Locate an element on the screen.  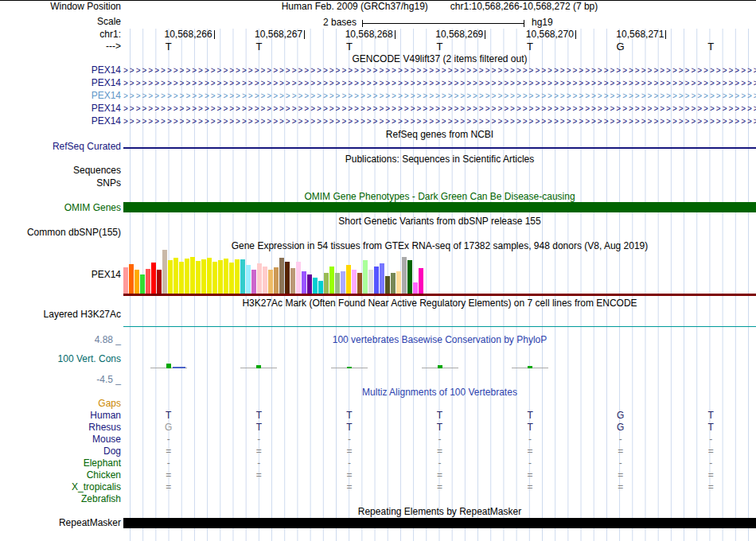
alignment-row-mouse: ------- is located at coordinates (439, 439).